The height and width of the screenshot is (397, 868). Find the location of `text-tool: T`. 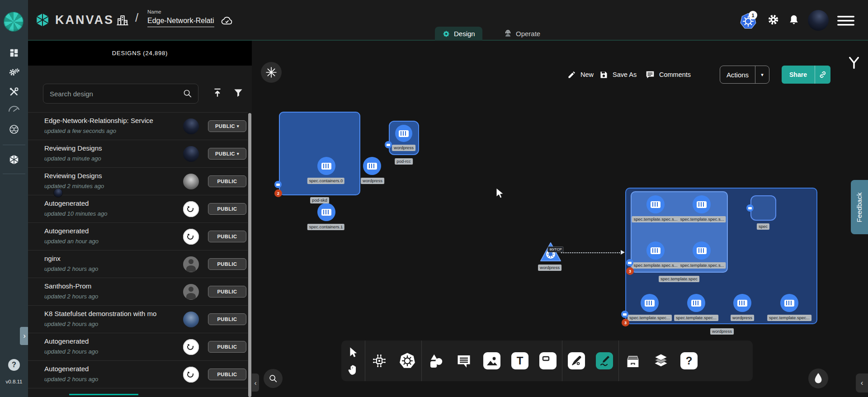

text-tool: T is located at coordinates (520, 361).